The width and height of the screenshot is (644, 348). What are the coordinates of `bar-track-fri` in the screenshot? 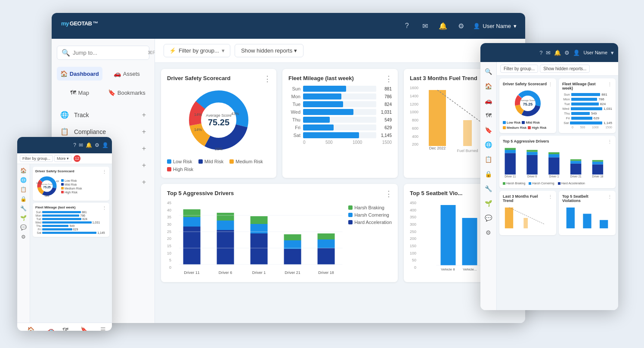 It's located at (340, 127).